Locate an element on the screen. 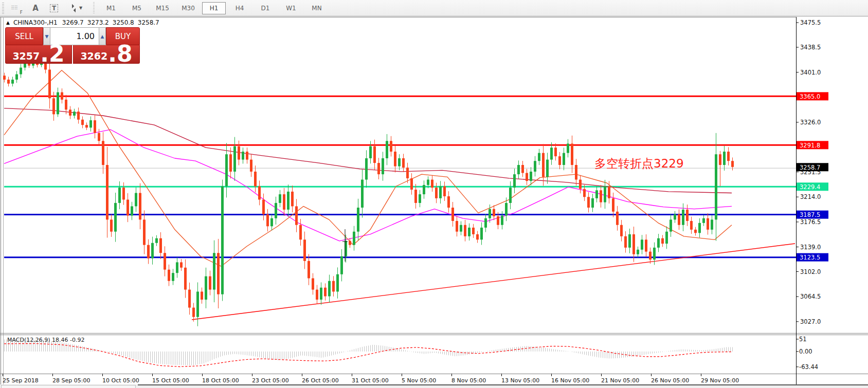 Image resolution: width=868 pixels, height=388 pixels. bottom-panel-tab is located at coordinates (68, 386).